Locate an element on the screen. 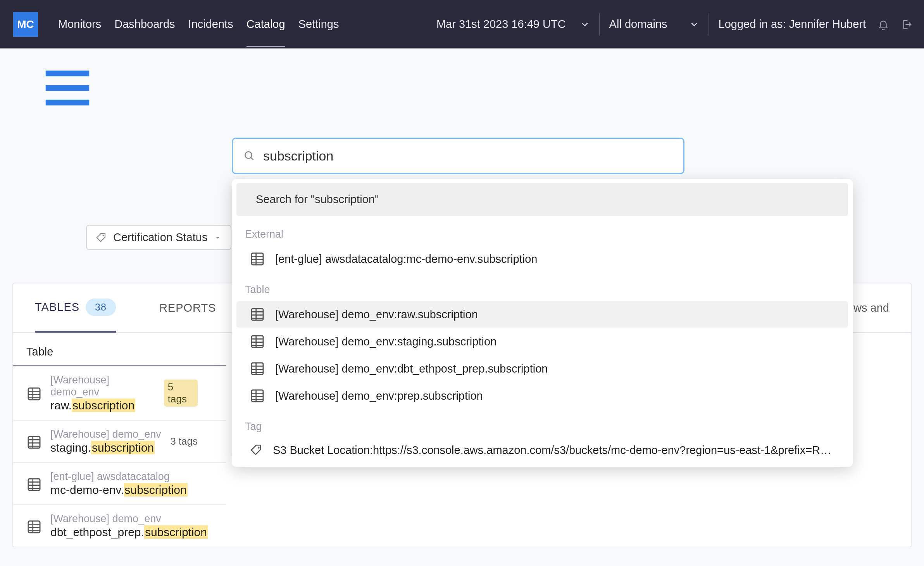  autocomplete-item: S3 Bucket Location:https://s3.console.aw… is located at coordinates (542, 450).